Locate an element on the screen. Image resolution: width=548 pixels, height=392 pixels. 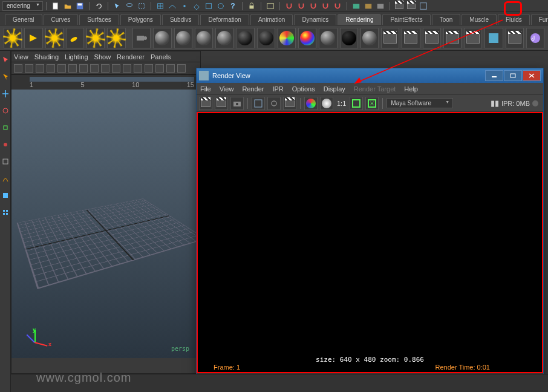
undo-icon is located at coordinates (99, 6).